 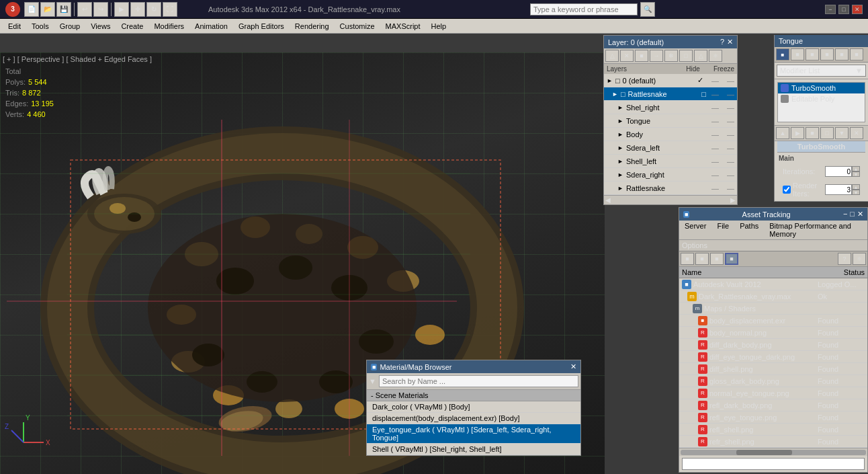 What do you see at coordinates (670, 148) in the screenshot?
I see `layer-row-sdera-left: ► Sdera_left ― ―` at bounding box center [670, 148].